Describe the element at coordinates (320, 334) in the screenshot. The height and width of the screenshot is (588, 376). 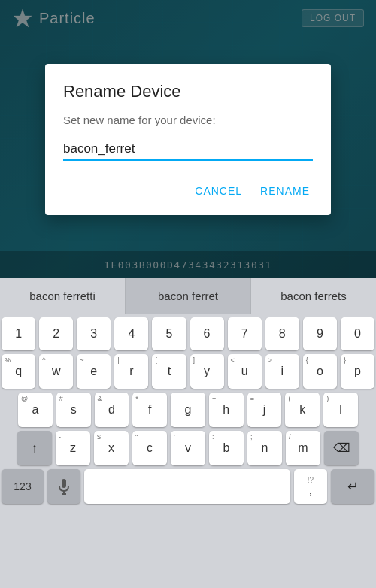
I see `key-9: 9` at that location.